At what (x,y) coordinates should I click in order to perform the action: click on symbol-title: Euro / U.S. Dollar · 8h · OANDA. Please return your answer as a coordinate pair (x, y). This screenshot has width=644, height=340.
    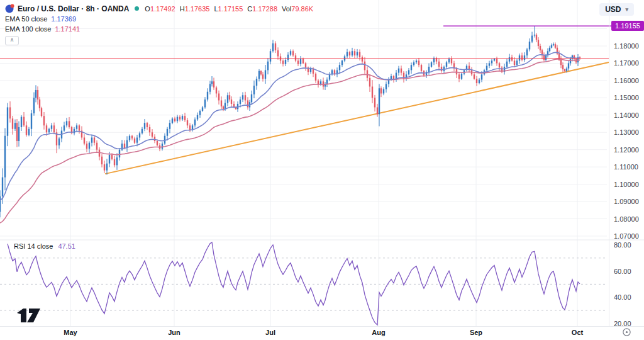
    Looking at the image, I should click on (73, 9).